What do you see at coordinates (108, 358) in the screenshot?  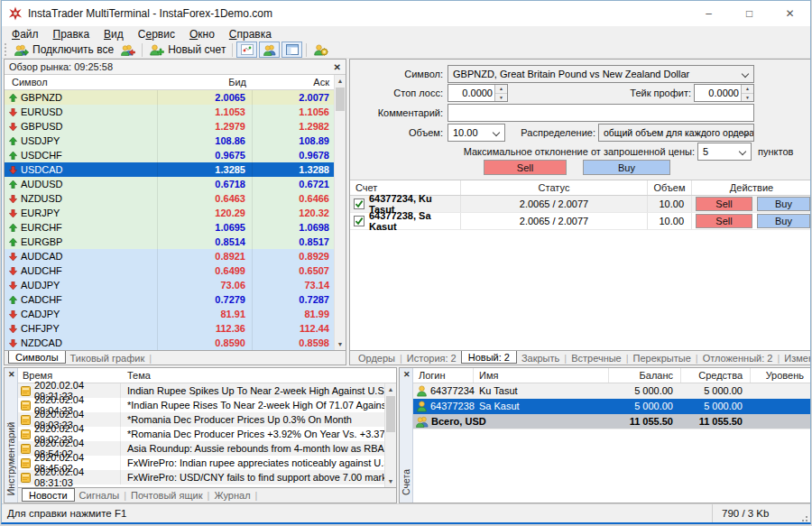 I see `tab-тиковый-график: Тиковый график` at bounding box center [108, 358].